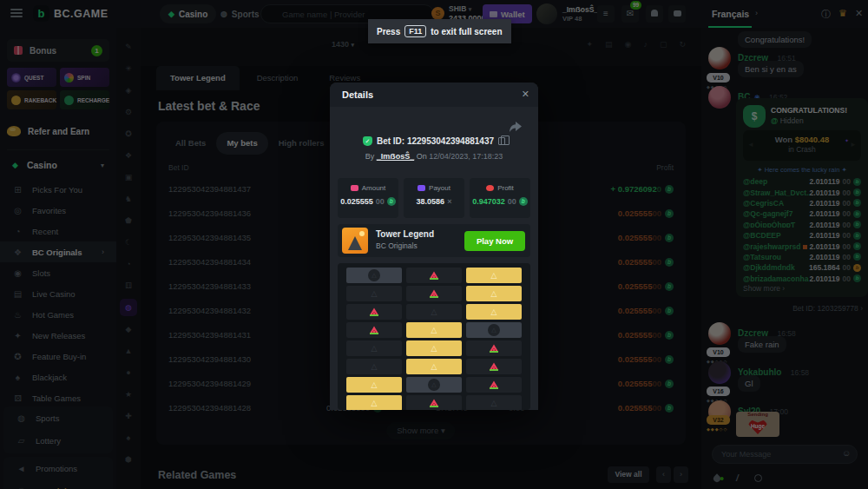 This screenshot has height=489, width=868. I want to click on modal-header: Details ✕, so click(434, 95).